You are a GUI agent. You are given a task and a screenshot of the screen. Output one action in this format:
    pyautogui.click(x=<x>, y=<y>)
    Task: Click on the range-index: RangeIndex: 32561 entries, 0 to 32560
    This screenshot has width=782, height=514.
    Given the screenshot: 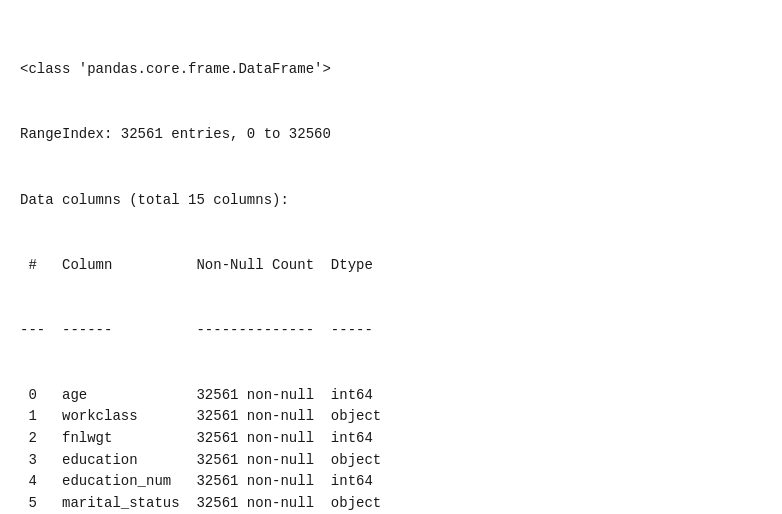 What is the action you would take?
    pyautogui.click(x=391, y=135)
    